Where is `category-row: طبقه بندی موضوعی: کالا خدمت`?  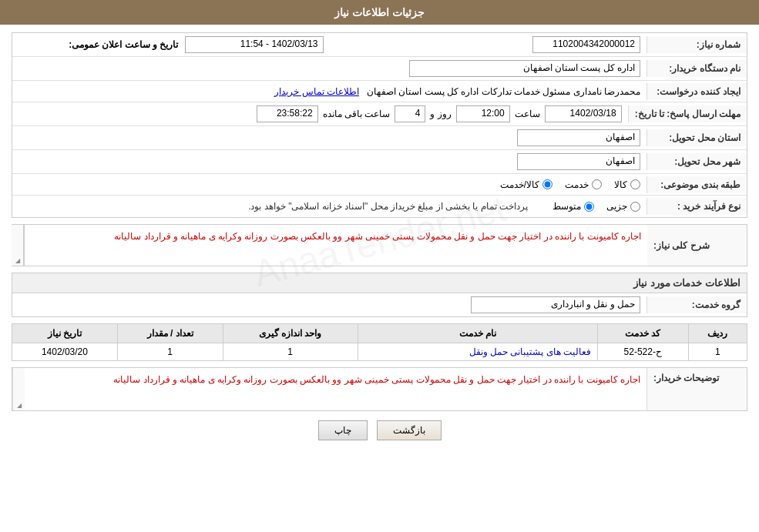
category-row: طبقه بندی موضوعی: کالا خدمت is located at coordinates (379, 185).